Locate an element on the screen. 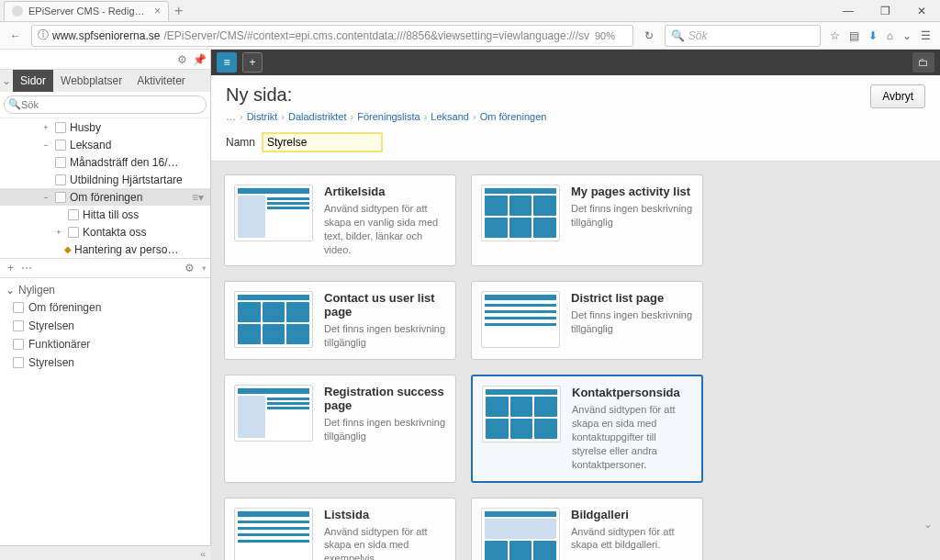 Image resolution: width=940 pixels, height=560 pixels. breadcrumb-item: Om föreningen is located at coordinates (514, 117).